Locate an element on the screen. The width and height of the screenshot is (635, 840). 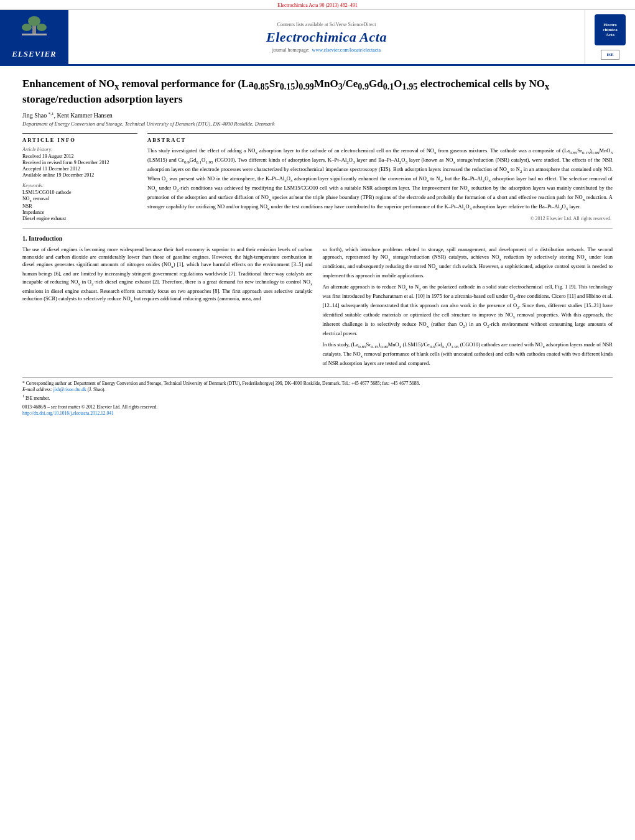
journal-title: Electrochimica Acta is located at coordinates (327, 37).